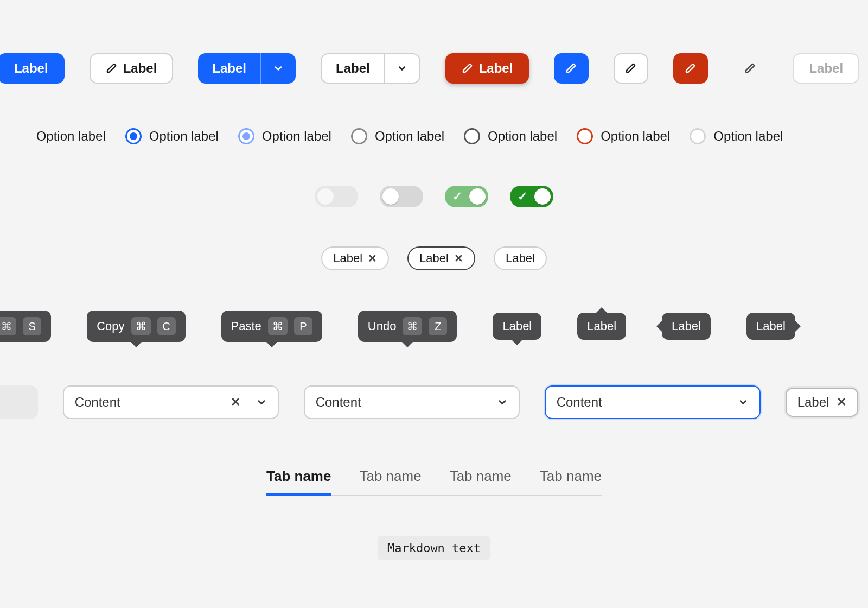  What do you see at coordinates (571, 68) in the screenshot?
I see `icon-button-primary` at bounding box center [571, 68].